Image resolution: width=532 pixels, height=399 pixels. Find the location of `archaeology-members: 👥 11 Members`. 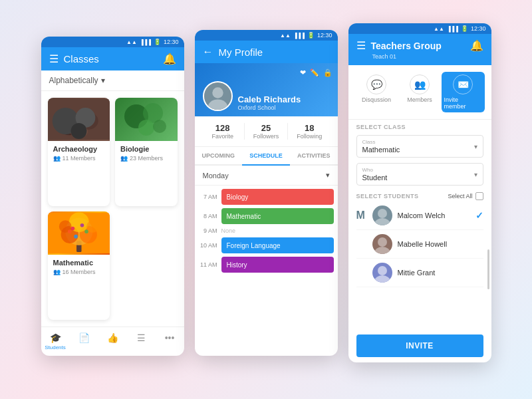

archaeology-members: 👥 11 Members is located at coordinates (79, 158).